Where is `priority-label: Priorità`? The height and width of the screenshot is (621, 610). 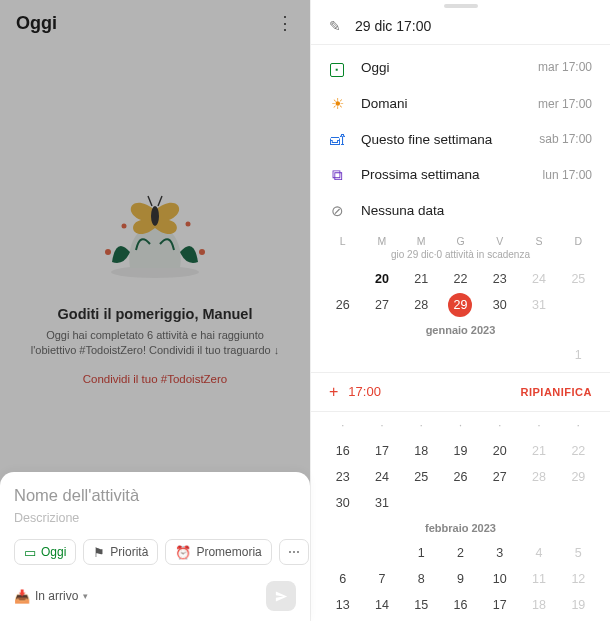 priority-label: Priorità is located at coordinates (129, 552).